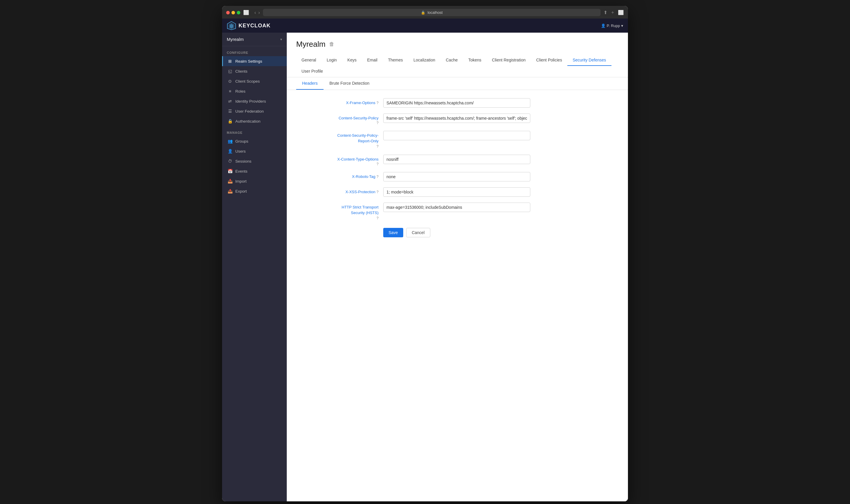 Image resolution: width=850 pixels, height=504 pixels. I want to click on sidebar-label-client-scopes: Client Scopes, so click(248, 82).